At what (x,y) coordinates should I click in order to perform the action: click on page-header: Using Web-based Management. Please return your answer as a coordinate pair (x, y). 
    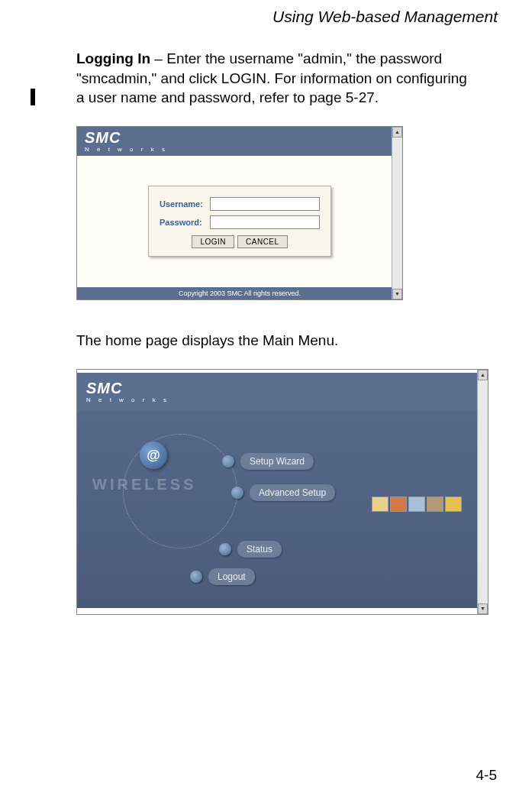
    Looking at the image, I should click on (264, 17).